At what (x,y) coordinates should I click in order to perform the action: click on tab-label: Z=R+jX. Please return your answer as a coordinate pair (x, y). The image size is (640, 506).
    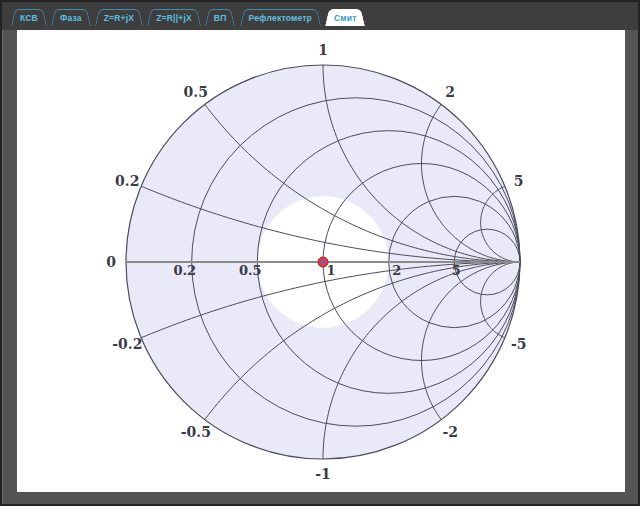
    Looking at the image, I should click on (120, 16).